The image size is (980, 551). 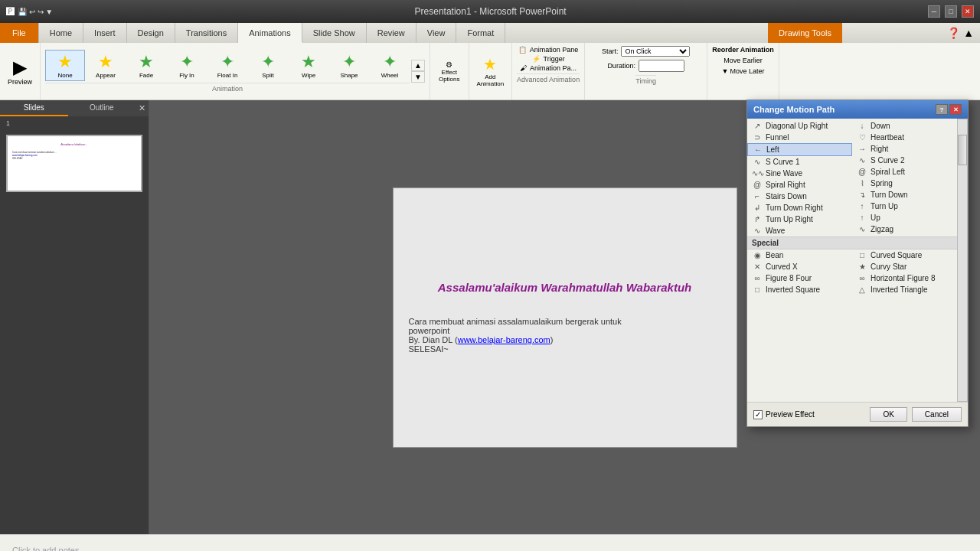 What do you see at coordinates (905, 256) in the screenshot?
I see `item-curved-square: □ Curved Square` at bounding box center [905, 256].